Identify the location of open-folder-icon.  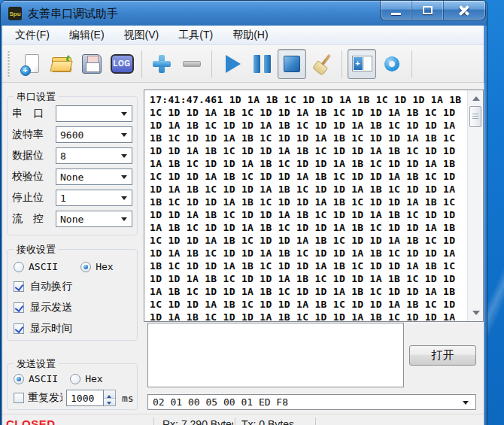
(62, 63).